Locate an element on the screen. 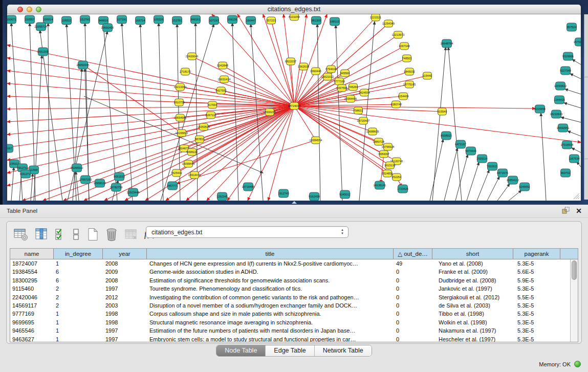  graph-node: 10654112 is located at coordinates (513, 180).